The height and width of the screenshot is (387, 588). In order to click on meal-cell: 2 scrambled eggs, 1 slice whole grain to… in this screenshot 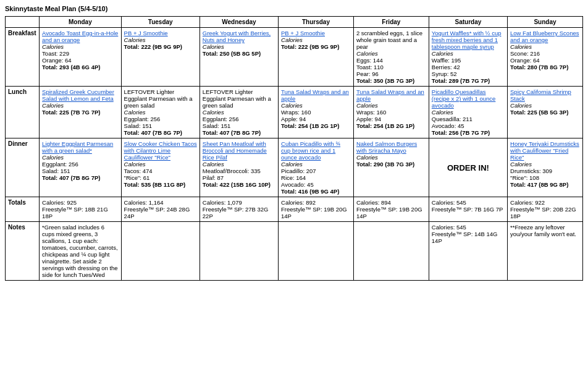, I will do `click(391, 57)`.